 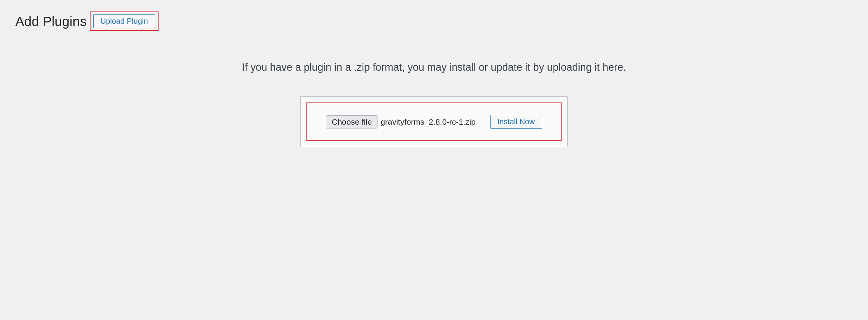 I want to click on choose-file-button: Choose file, so click(x=351, y=122).